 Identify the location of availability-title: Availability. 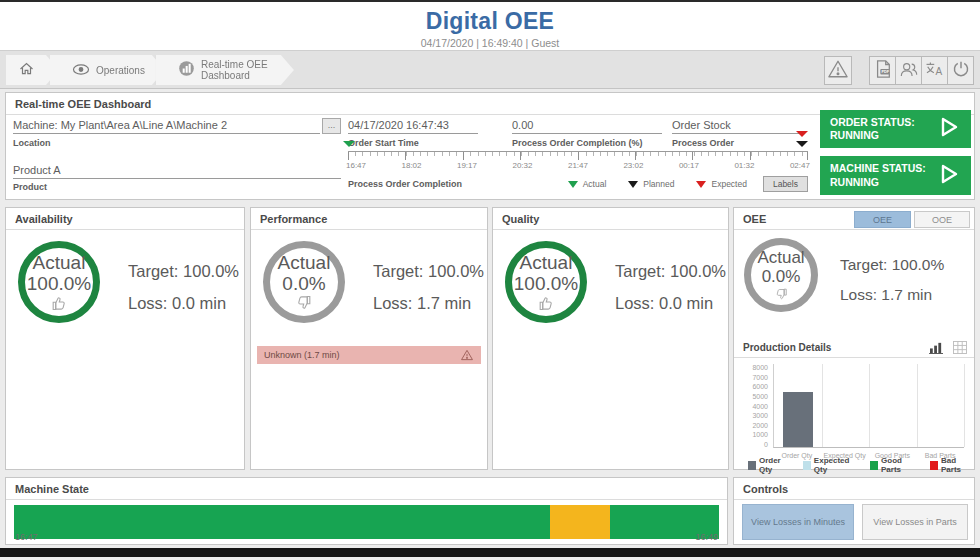
(125, 219).